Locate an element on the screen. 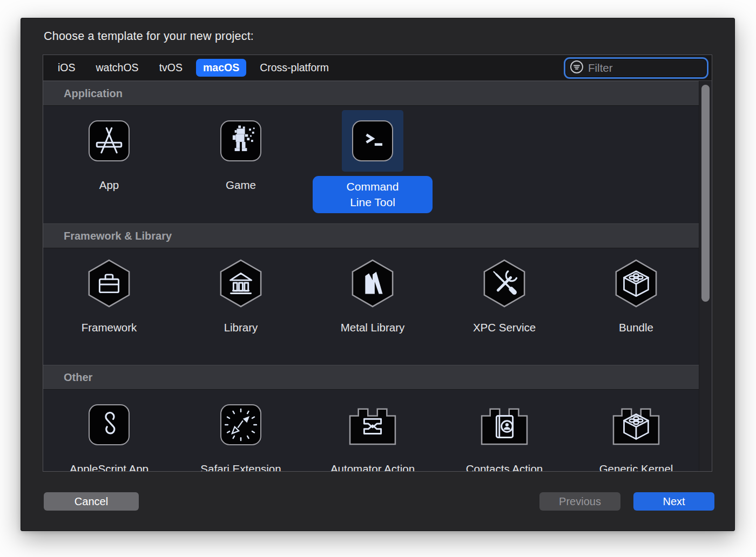 The height and width of the screenshot is (557, 756). template-item-contacts-action: Contacts Action is located at coordinates (504, 431).